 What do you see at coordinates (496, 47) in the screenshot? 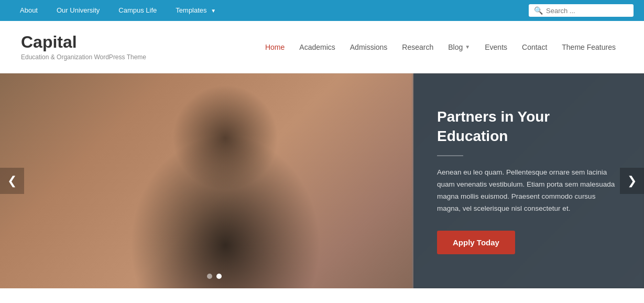
I see `nav-events: Events` at bounding box center [496, 47].